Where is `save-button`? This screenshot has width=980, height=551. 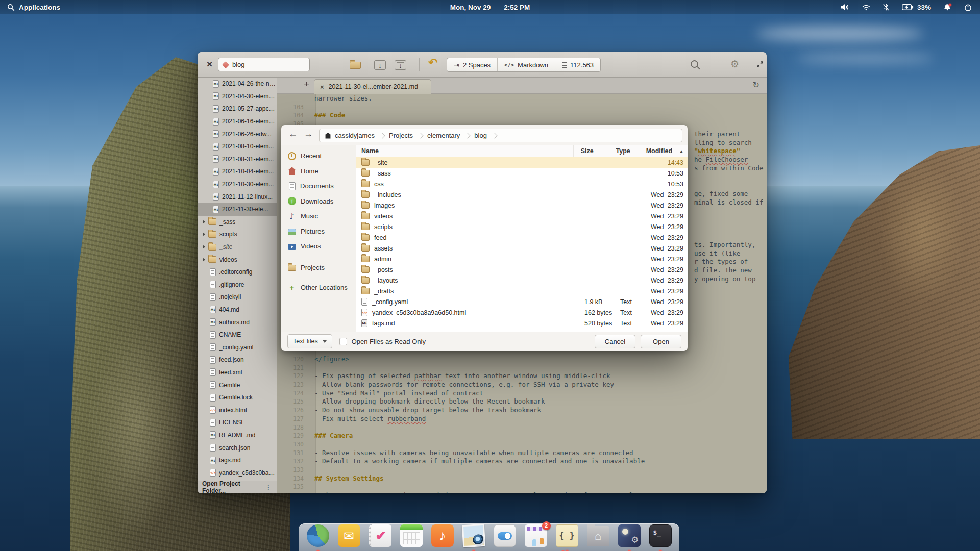 save-button is located at coordinates (380, 65).